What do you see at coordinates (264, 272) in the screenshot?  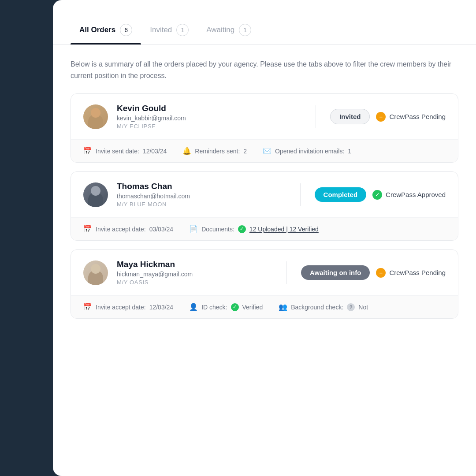 I see `card-top-maya: Maya Hickman hickman_maya@gmail.com M/Y …` at bounding box center [264, 272].